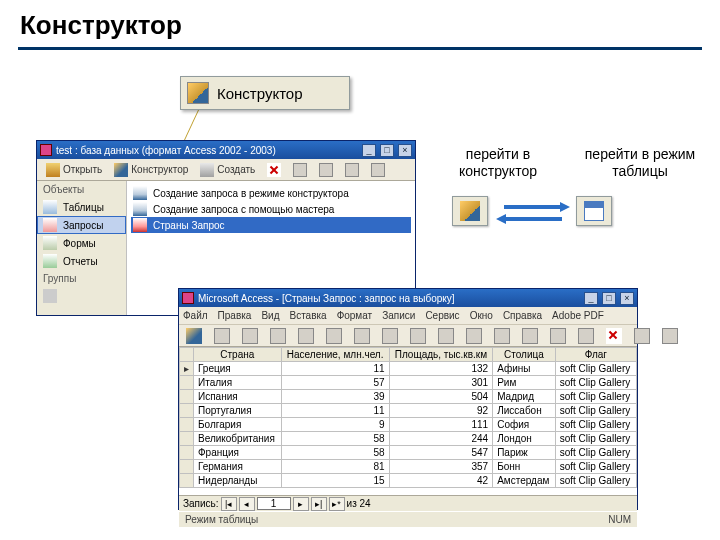 This screenshot has height=540, width=720. Describe the element at coordinates (238, 453) in the screenshot. I see `cell-country: Франция` at that location.